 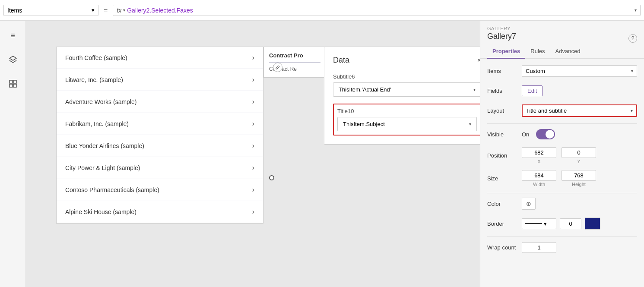 What do you see at coordinates (380, 10) in the screenshot?
I see `formula-text: Gallery2.Selected.Faxes` at bounding box center [380, 10].